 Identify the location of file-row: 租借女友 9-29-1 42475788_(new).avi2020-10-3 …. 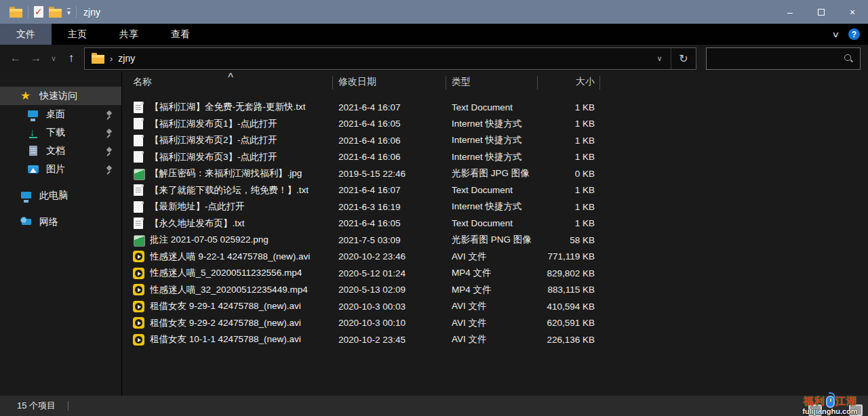
(495, 306).